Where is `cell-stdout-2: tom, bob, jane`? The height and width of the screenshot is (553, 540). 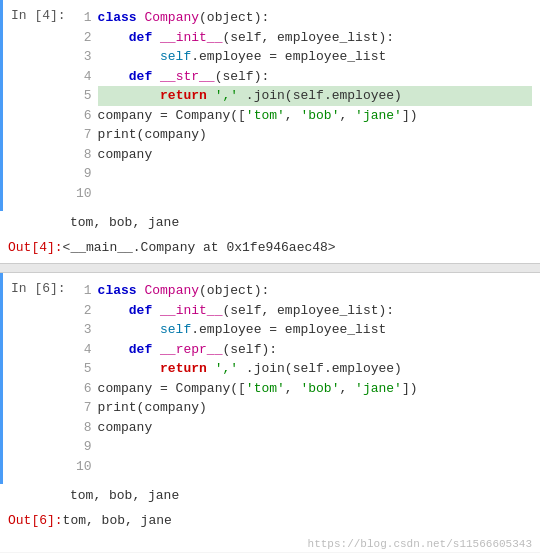
cell-stdout-2: tom, bob, jane is located at coordinates (270, 498).